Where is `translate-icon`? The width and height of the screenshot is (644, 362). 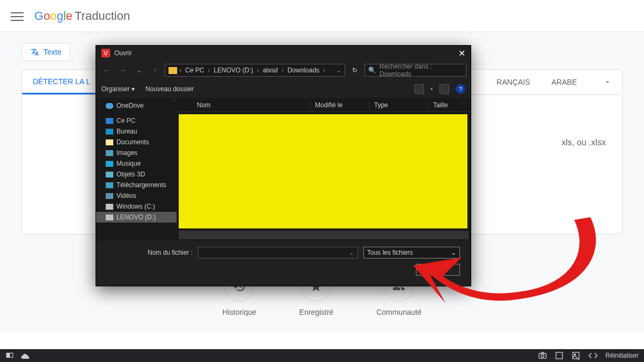
translate-icon is located at coordinates (35, 52).